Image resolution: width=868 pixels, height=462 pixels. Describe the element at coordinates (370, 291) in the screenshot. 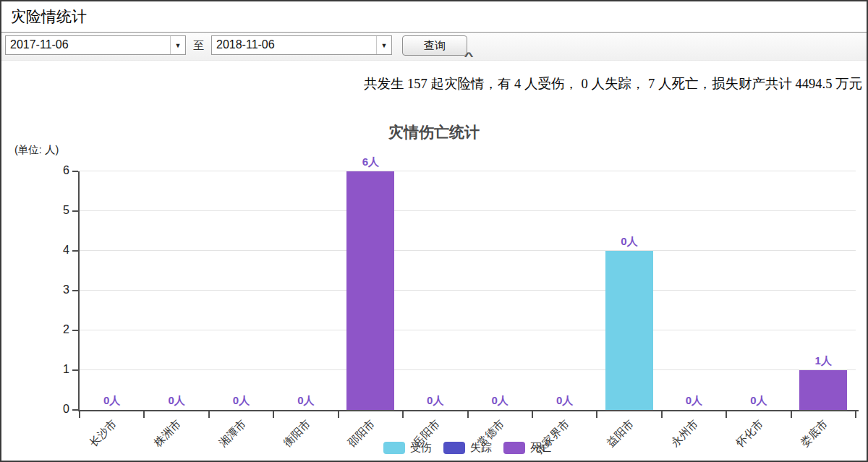

I see `bar-邵阳市` at that location.